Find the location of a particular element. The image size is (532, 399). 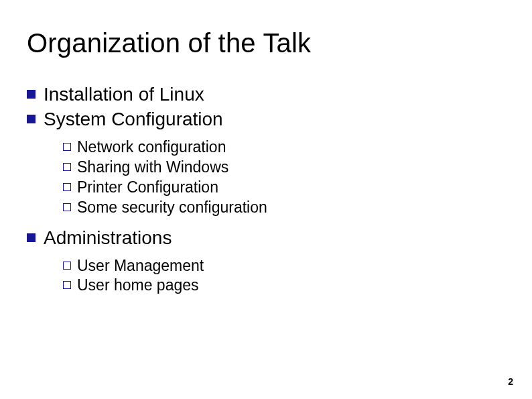

sub-bullet-list: User Management User home pages is located at coordinates (284, 276).